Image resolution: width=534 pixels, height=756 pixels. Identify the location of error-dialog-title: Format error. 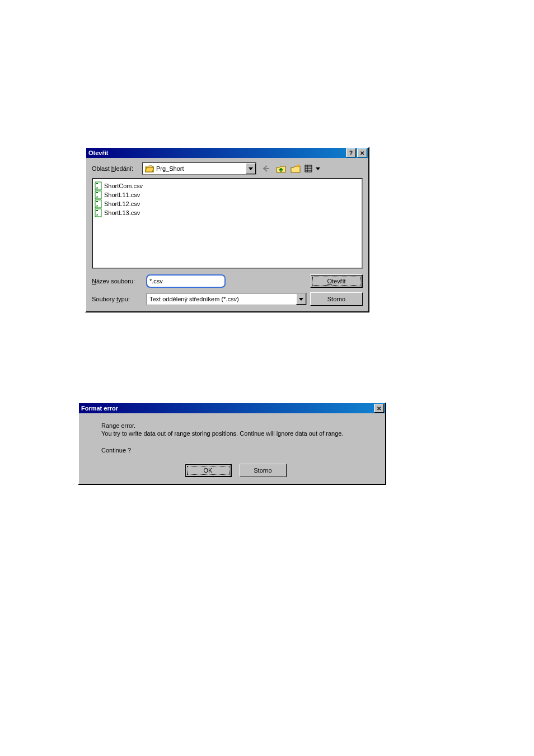
(226, 408).